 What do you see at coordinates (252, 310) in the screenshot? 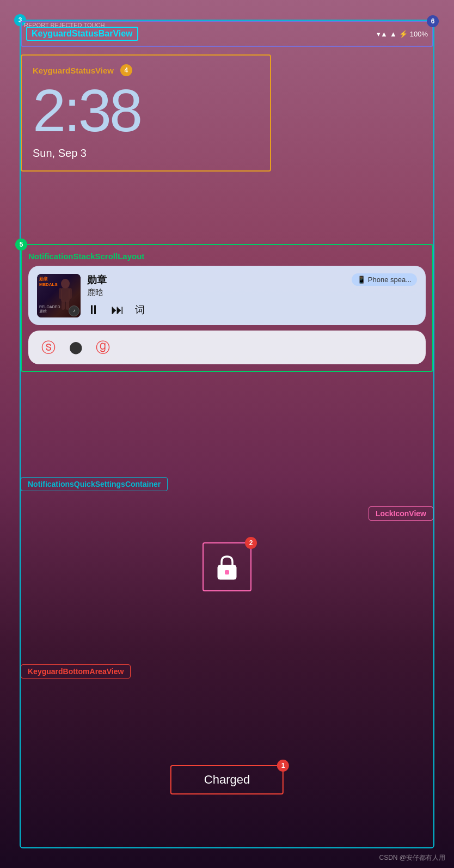
I see `music-controls: ⏸ ⏭ 词` at bounding box center [252, 310].